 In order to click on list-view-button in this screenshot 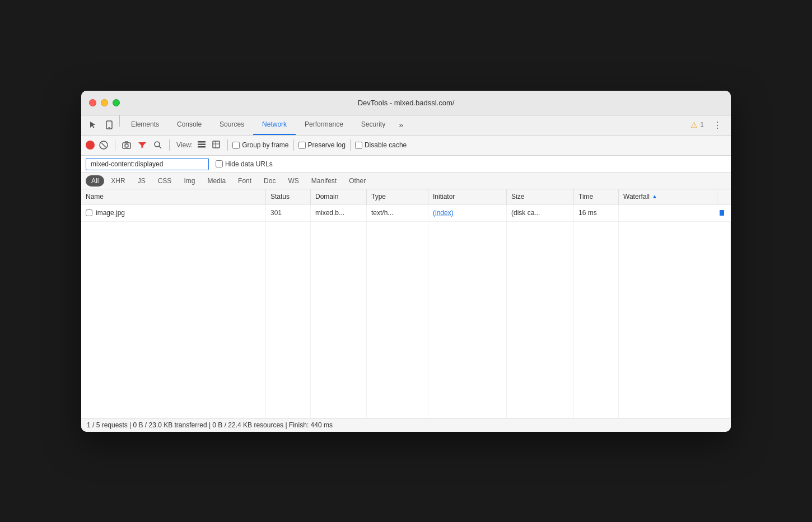, I will do `click(202, 146)`.